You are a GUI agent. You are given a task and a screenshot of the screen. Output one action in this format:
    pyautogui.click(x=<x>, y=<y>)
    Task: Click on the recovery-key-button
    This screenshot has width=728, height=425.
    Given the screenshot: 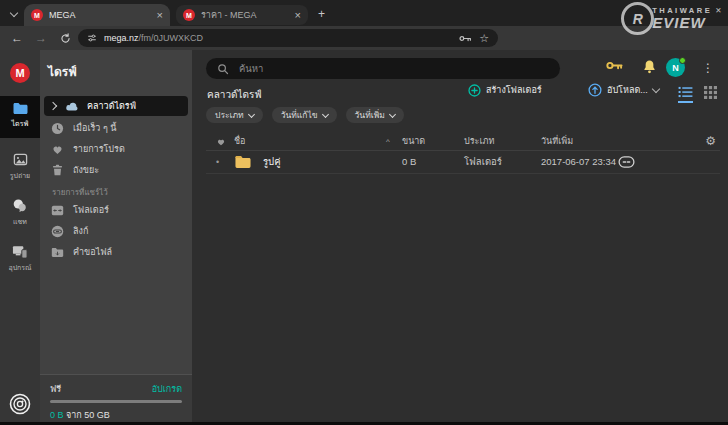 What is the action you would take?
    pyautogui.click(x=614, y=66)
    